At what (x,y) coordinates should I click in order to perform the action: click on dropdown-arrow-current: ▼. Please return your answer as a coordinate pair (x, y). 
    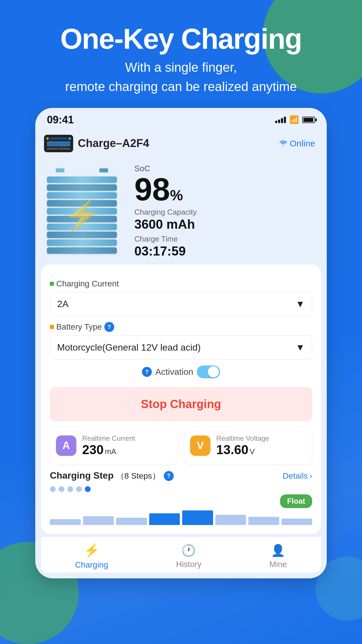
    Looking at the image, I should click on (300, 304).